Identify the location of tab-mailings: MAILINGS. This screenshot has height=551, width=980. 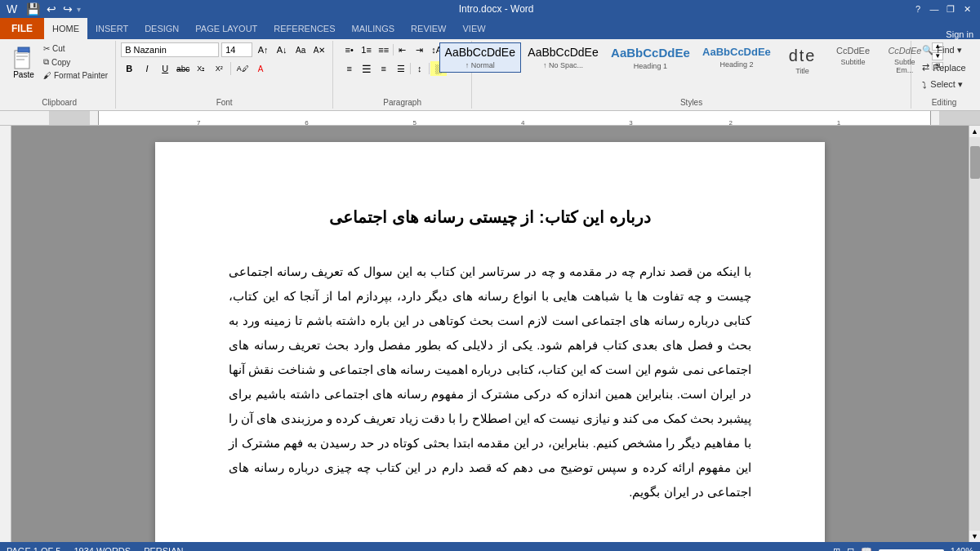
(374, 29).